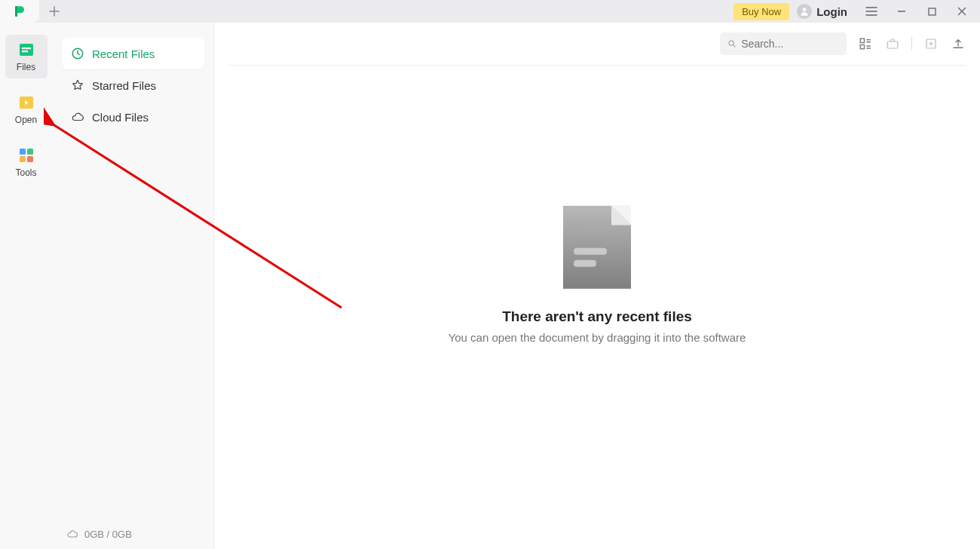  I want to click on close-icon, so click(962, 11).